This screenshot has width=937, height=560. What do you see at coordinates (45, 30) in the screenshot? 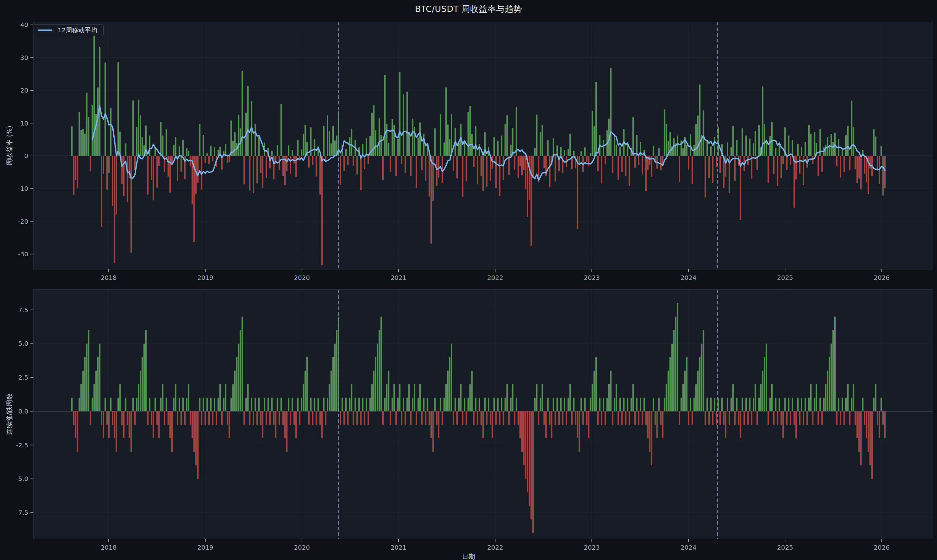
I see `ma-line-swatch-icon` at bounding box center [45, 30].